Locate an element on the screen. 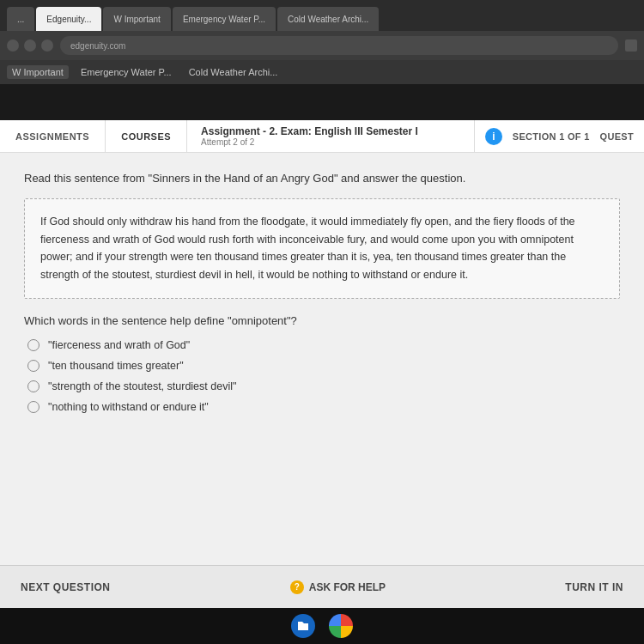  tab-label-active: Edgenuity... is located at coordinates (69, 19).